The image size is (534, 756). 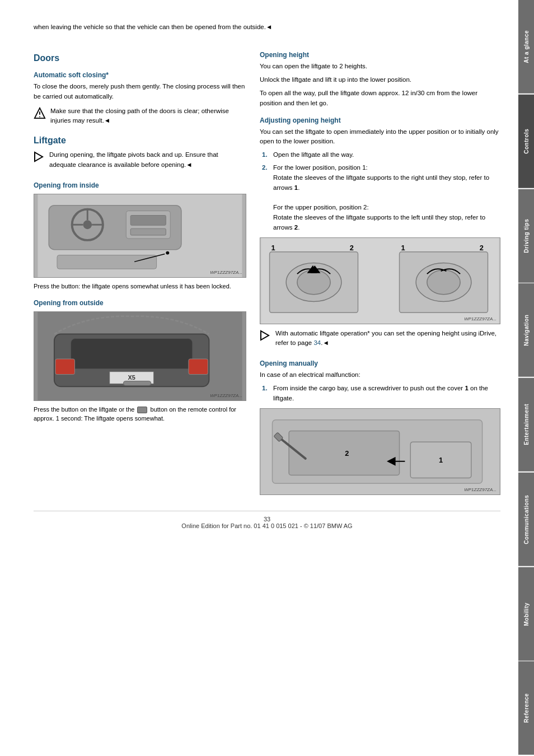 What do you see at coordinates (526, 330) in the screenshot?
I see `sidebar-tab-navigation: Navigation` at bounding box center [526, 330].